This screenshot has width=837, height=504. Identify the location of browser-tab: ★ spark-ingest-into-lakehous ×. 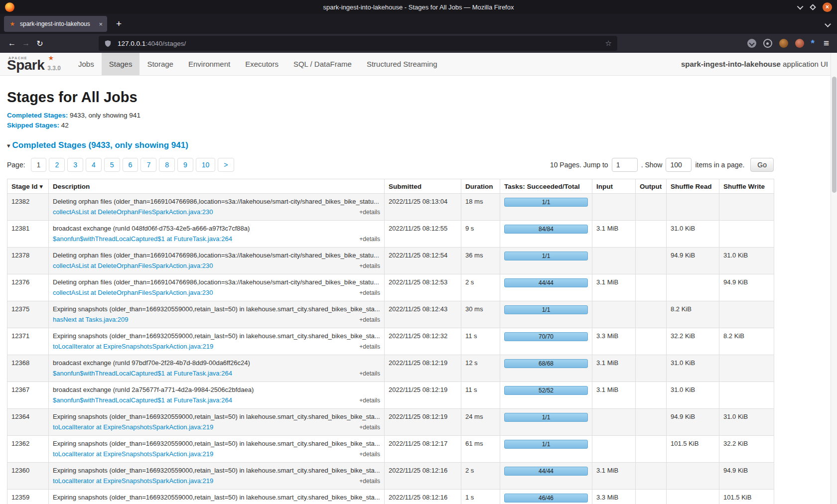
(56, 24).